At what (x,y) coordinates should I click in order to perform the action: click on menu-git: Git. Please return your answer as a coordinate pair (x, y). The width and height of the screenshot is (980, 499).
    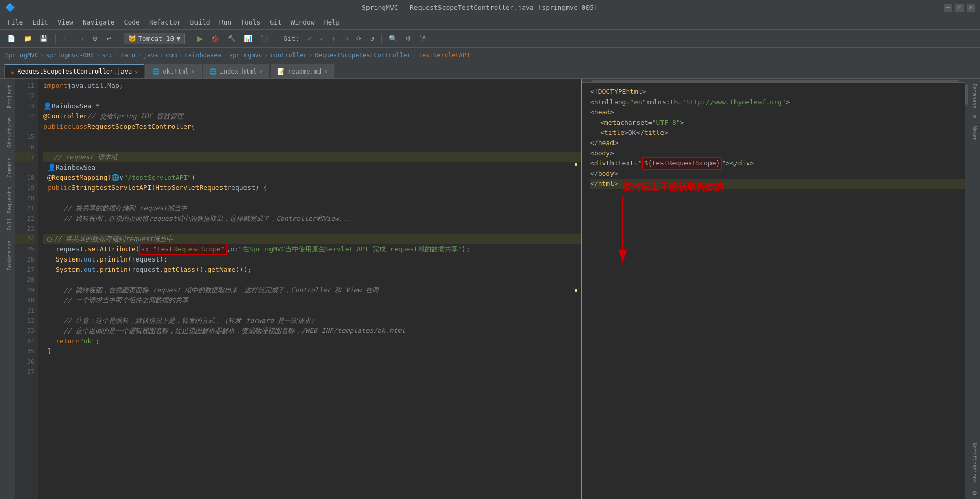
    Looking at the image, I should click on (276, 22).